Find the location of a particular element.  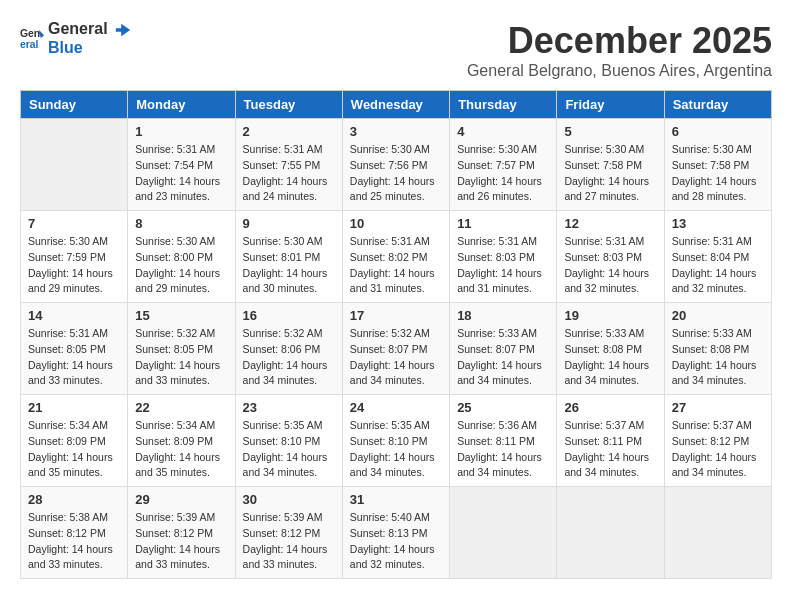

calendar-cell: 1Sunrise: 5:31 AM Sunset: 7:54 PM Daylig… is located at coordinates (182, 165).